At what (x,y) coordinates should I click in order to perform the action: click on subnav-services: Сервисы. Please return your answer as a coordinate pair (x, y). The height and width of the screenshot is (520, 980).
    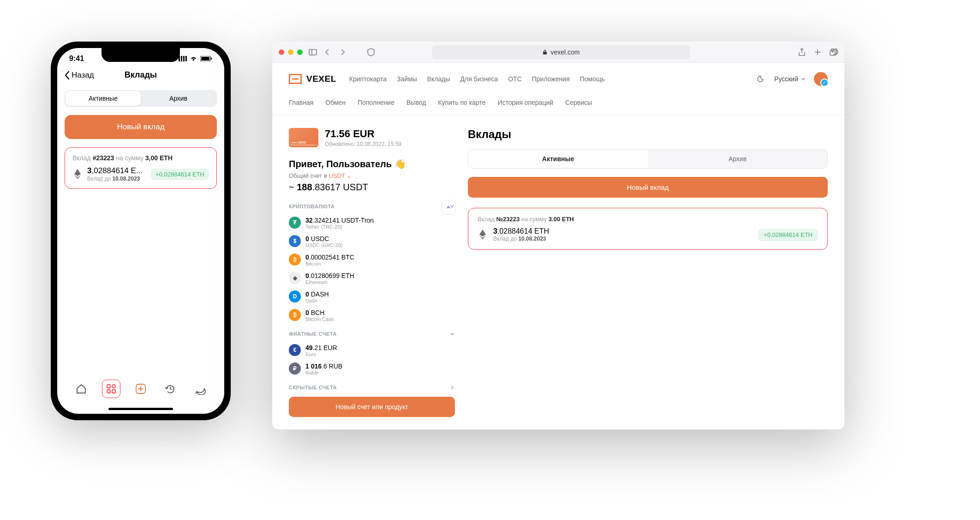
    Looking at the image, I should click on (579, 103).